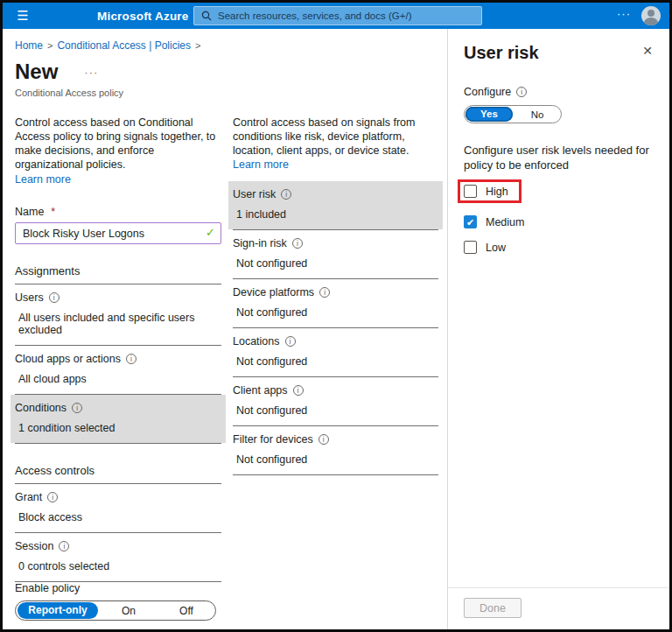  I want to click on policy-name-input, so click(118, 233).